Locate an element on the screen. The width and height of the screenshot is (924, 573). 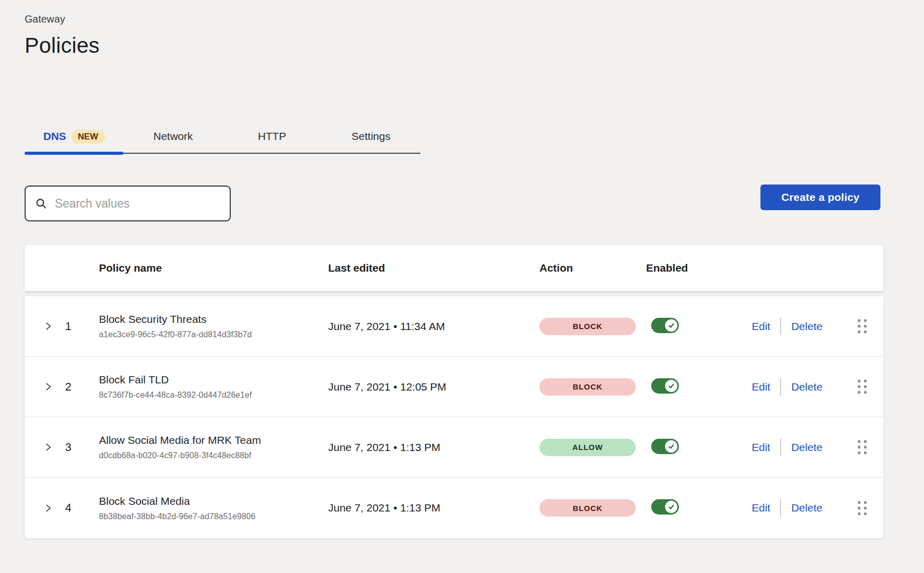
tab-http-label: HTTP is located at coordinates (272, 136).